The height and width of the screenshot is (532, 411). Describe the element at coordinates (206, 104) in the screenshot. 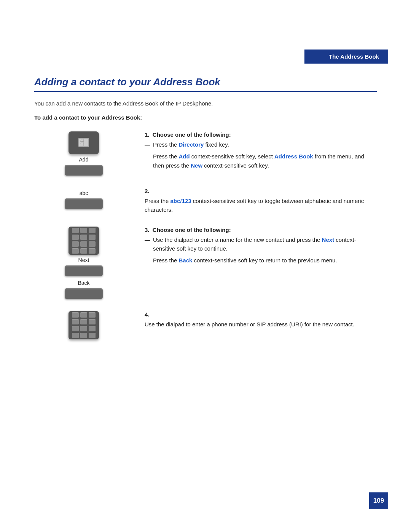

I see `intro-text: You can add a new contacts to the Addres…` at that location.